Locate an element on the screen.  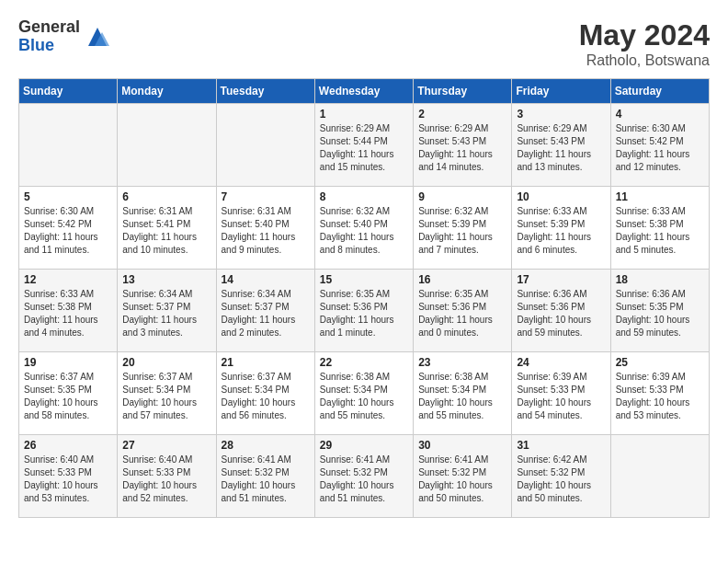
day-number: 2 is located at coordinates (462, 114).